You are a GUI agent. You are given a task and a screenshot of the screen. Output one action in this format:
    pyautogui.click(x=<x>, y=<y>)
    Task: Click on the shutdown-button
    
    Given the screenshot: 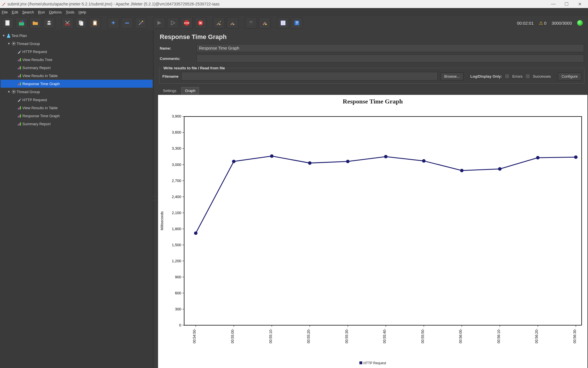 What is the action you would take?
    pyautogui.click(x=200, y=23)
    